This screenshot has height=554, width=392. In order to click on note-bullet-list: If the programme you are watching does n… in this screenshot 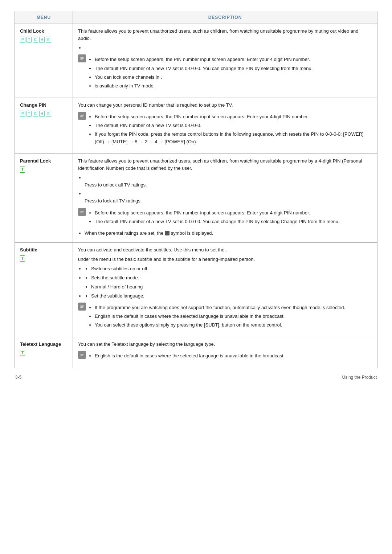, I will do `click(230, 316)`.